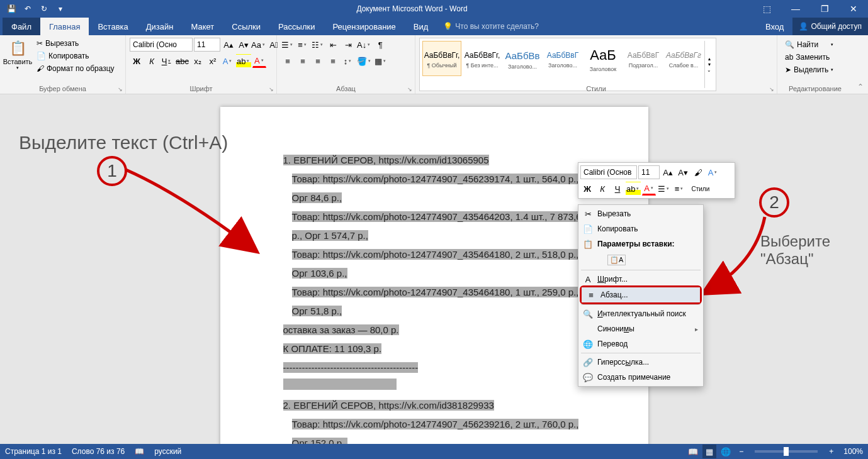 Image resolution: width=868 pixels, height=459 pixels. I want to click on line-spacing-button: ↕, so click(348, 61).